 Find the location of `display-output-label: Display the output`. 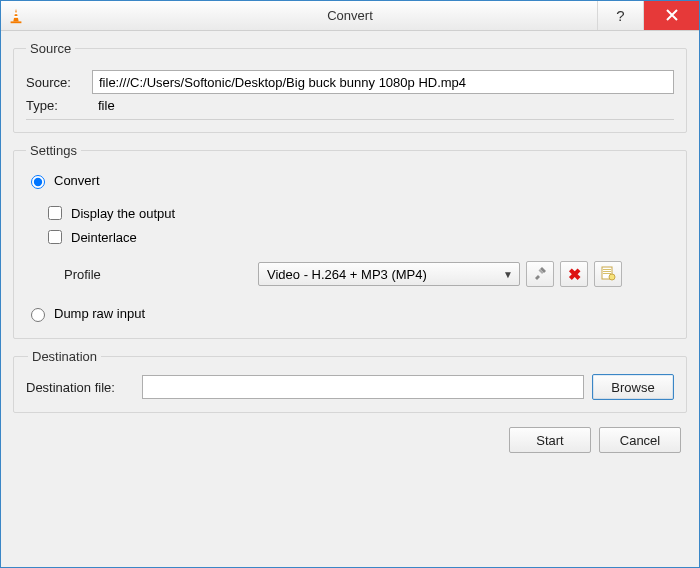

display-output-label: Display the output is located at coordinates (123, 214).